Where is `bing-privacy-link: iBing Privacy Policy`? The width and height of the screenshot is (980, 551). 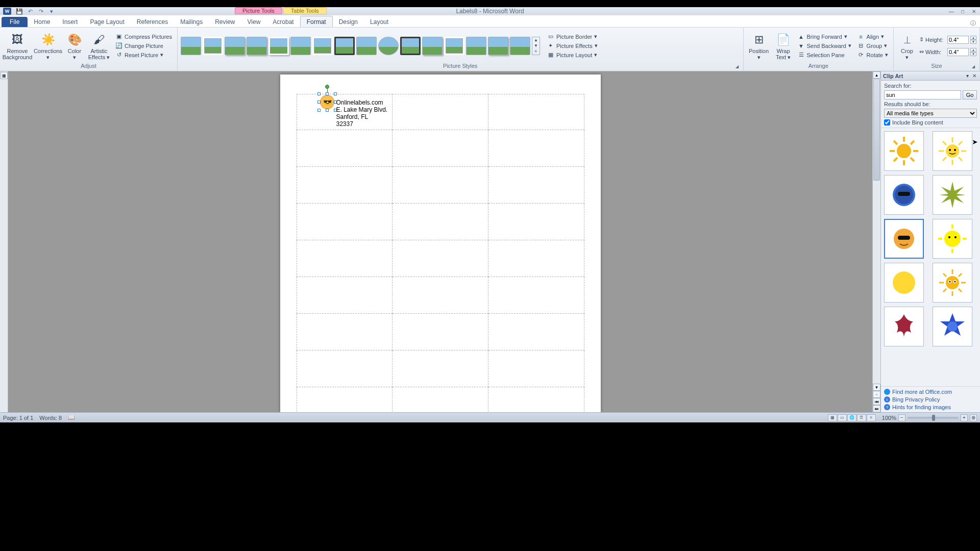
bing-privacy-link: iBing Privacy Policy is located at coordinates (930, 399).